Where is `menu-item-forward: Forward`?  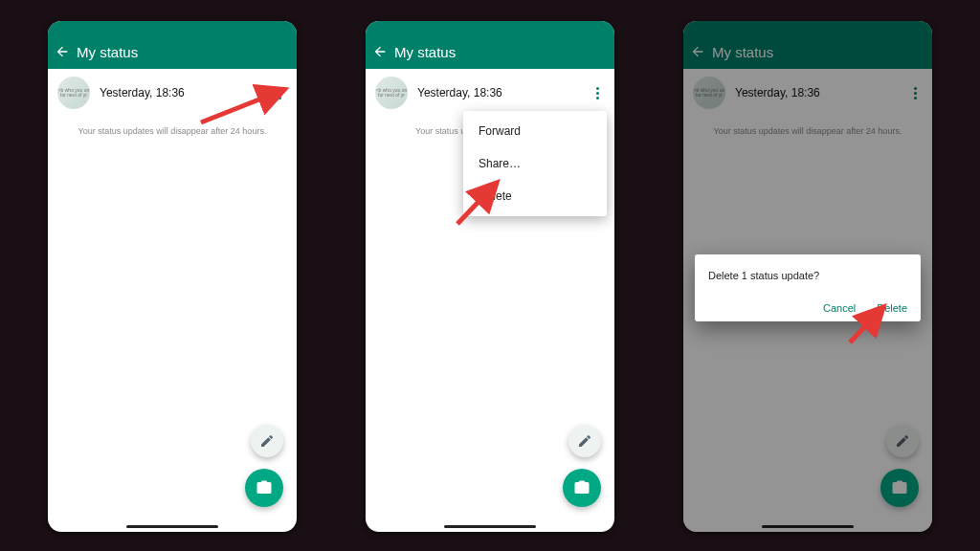
menu-item-forward: Forward is located at coordinates (535, 131).